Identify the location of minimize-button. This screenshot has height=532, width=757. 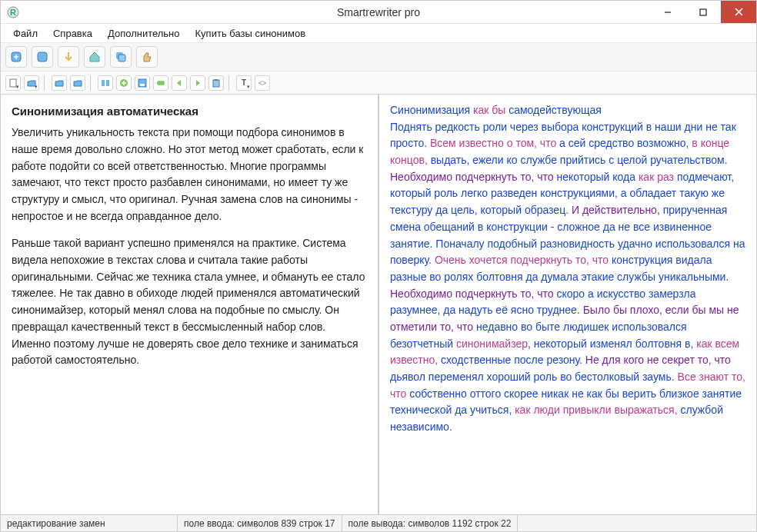
(668, 12).